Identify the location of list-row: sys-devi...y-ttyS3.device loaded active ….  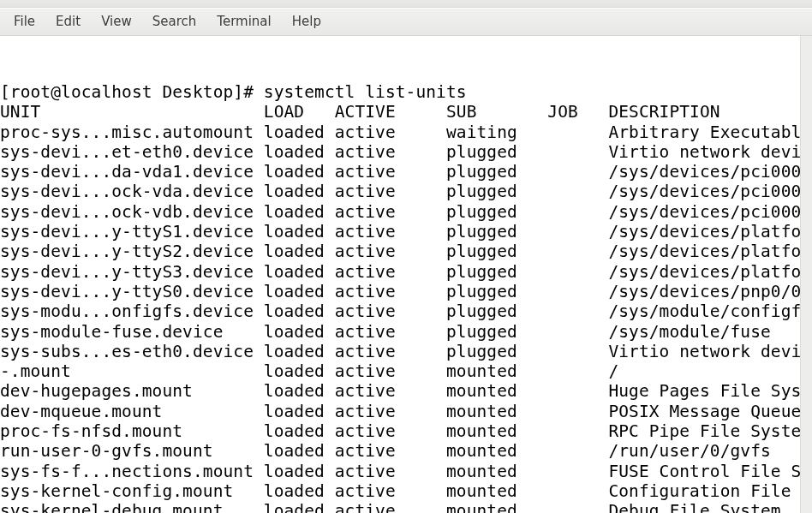
(406, 272).